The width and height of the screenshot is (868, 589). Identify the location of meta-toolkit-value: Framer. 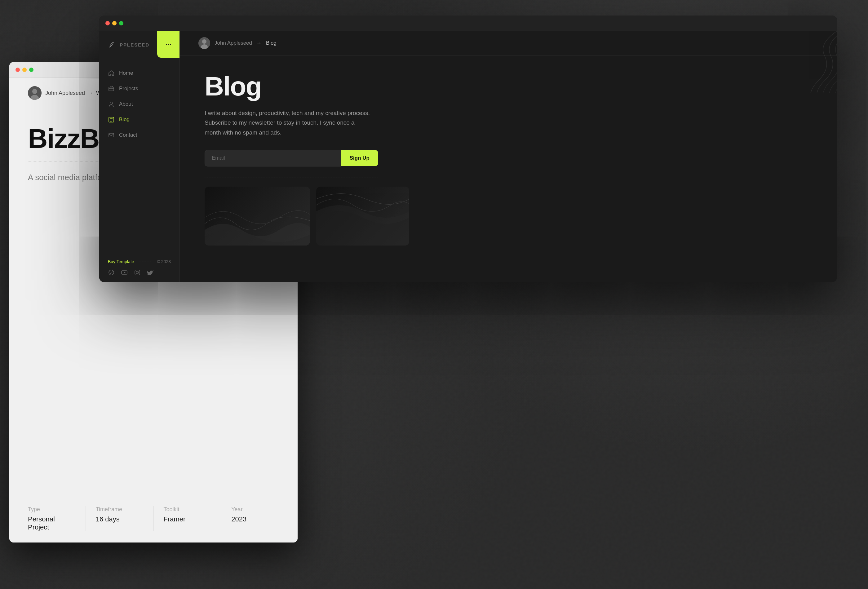
(187, 519).